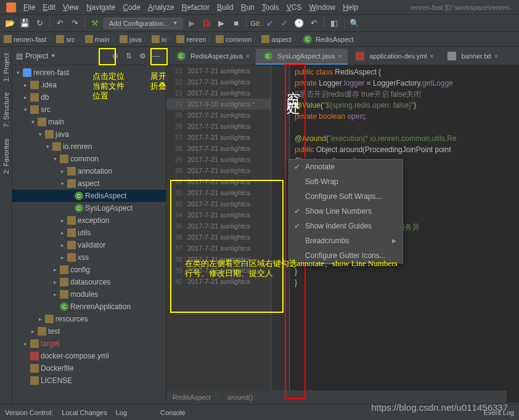  I want to click on vcs-history-icon: 🕐, so click(299, 23).